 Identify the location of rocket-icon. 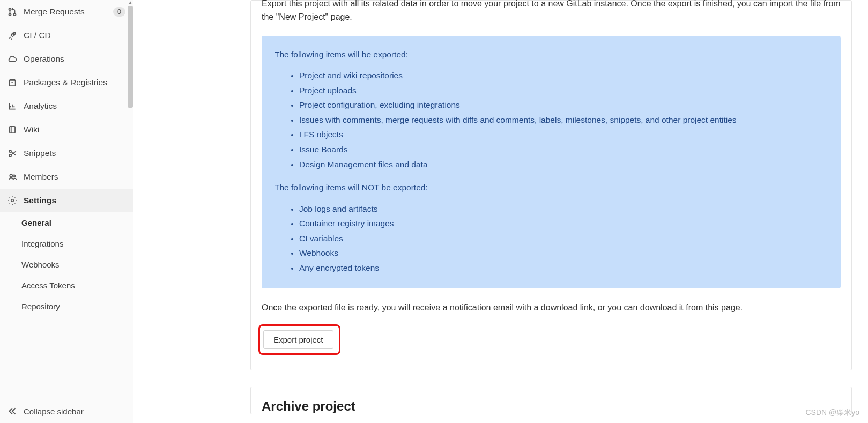
(12, 35).